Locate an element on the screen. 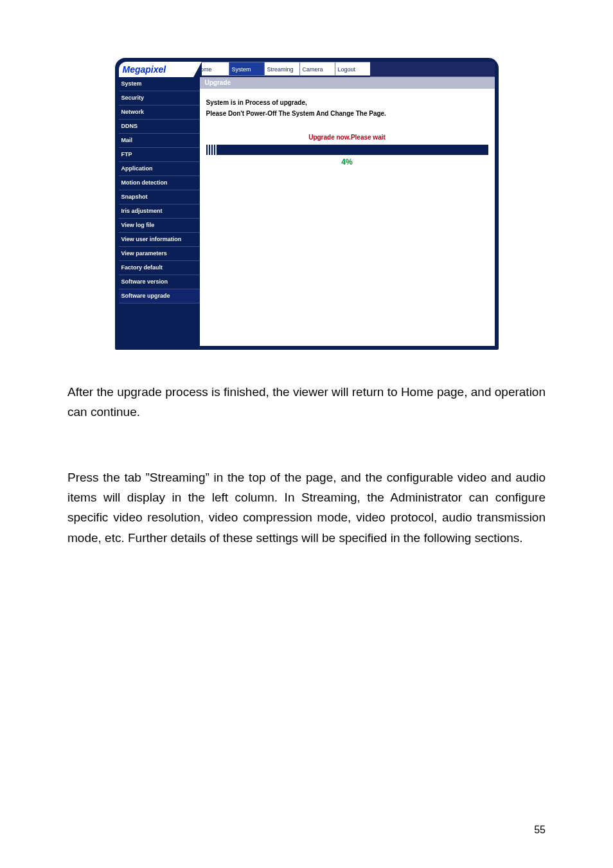 Image resolution: width=613 pixels, height=868 pixels. upgrade-wait: Upgrade now.Please wait is located at coordinates (347, 138).